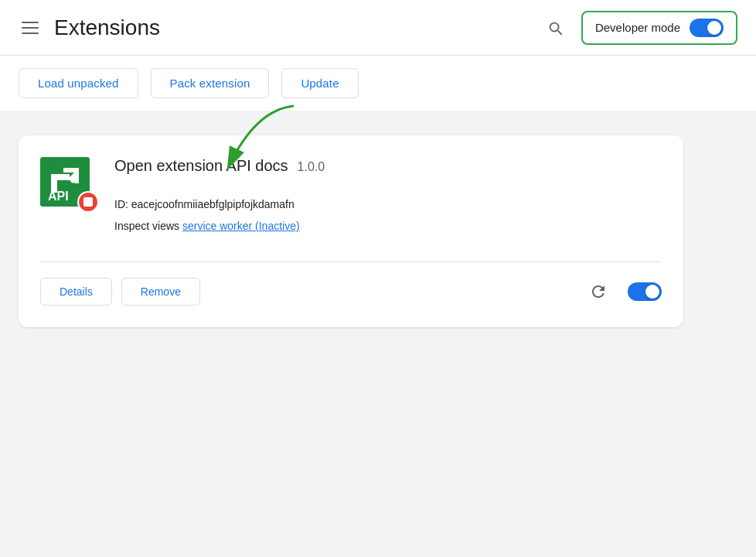 The width and height of the screenshot is (756, 557). I want to click on record-badge, so click(88, 202).